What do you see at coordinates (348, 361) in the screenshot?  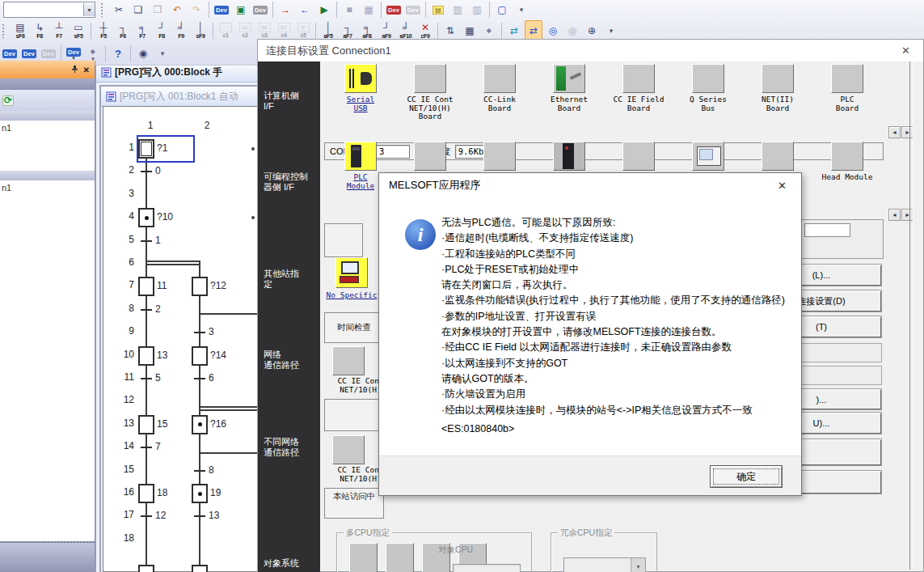 I see `network-route-icon` at bounding box center [348, 361].